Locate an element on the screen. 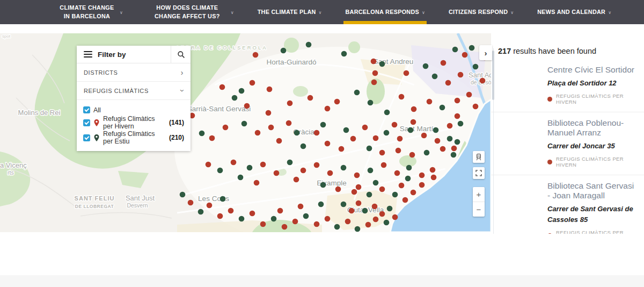 Image resolution: width=644 pixels, height=287 pixels. zoom-in-button: + is located at coordinates (479, 195).